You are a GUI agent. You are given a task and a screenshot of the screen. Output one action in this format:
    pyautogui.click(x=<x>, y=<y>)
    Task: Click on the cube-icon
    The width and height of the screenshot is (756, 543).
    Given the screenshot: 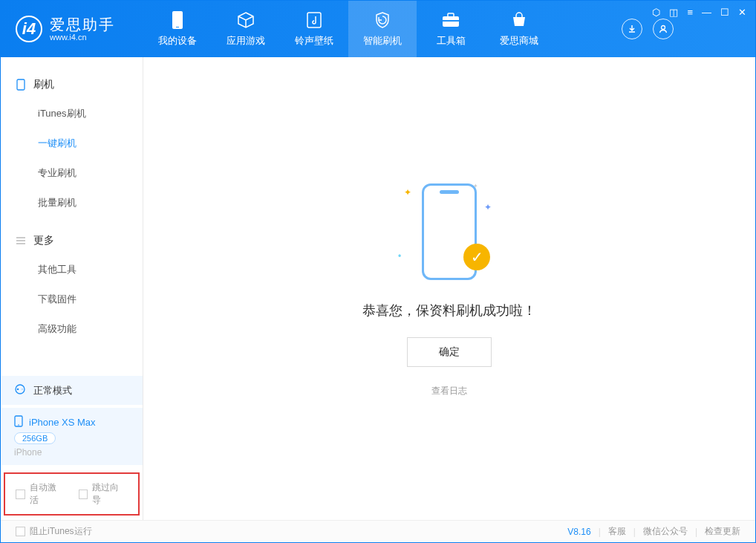 What is the action you would take?
    pyautogui.click(x=246, y=20)
    